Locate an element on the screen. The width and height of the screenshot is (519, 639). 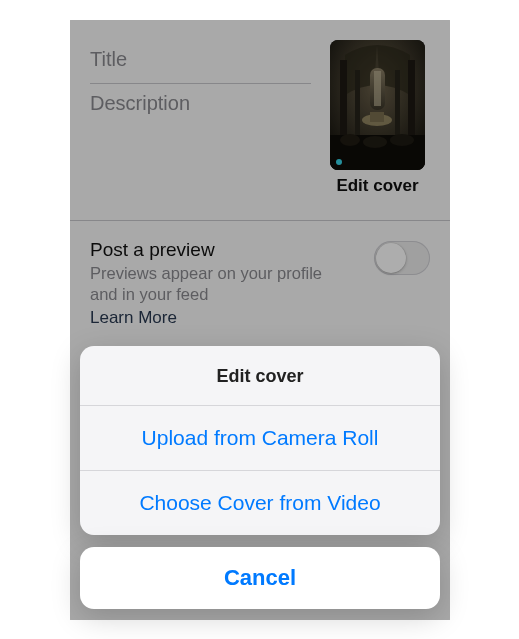
choose-cover-from-video-button: Choose Cover from Video is located at coordinates (260, 503).